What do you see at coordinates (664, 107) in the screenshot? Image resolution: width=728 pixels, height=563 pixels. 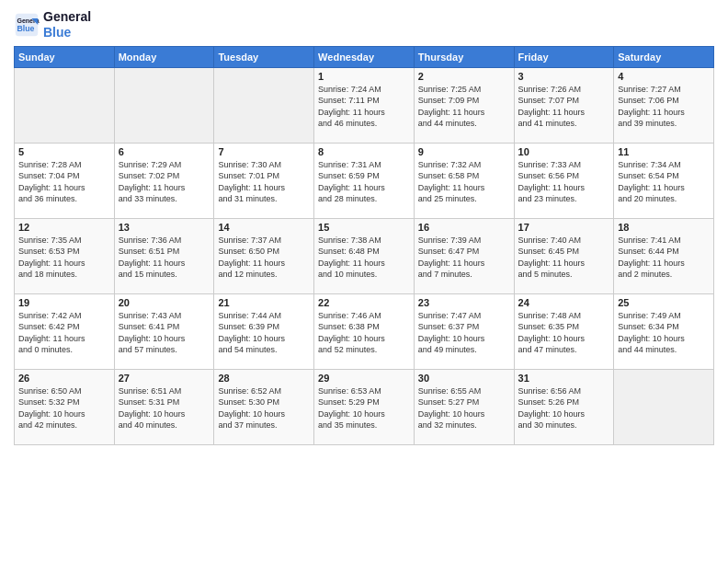 I see `day-info: Sunrise: 7:27 AM Sunset: 7:06 PM Dayligh…` at bounding box center [664, 107].